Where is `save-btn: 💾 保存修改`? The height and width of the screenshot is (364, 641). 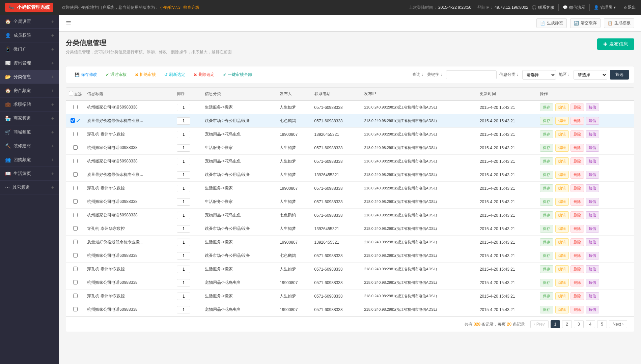
save-btn: 💾 保存修改 is located at coordinates (86, 75).